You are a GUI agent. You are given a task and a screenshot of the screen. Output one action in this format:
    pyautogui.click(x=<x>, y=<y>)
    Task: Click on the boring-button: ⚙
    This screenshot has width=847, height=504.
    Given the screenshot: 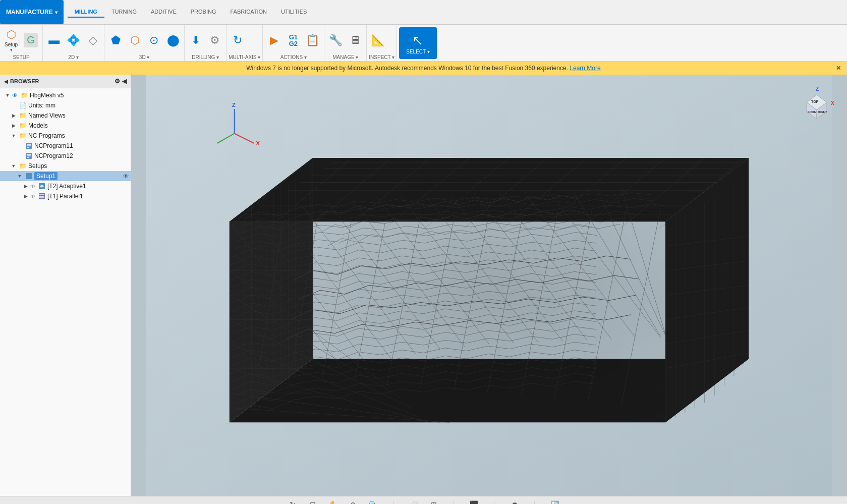 What is the action you would take?
    pyautogui.click(x=215, y=40)
    